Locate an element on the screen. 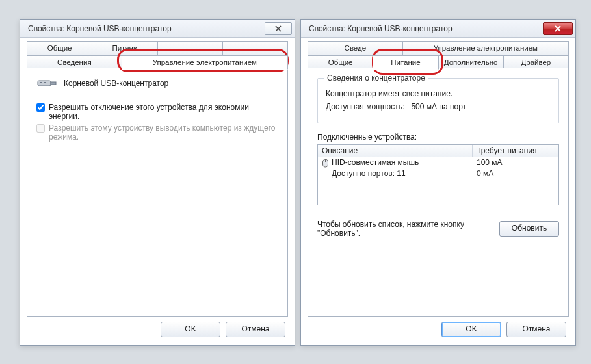 This screenshot has height=364, width=591. list-item: HID-совместимая мышь 100 мА is located at coordinates (438, 162).